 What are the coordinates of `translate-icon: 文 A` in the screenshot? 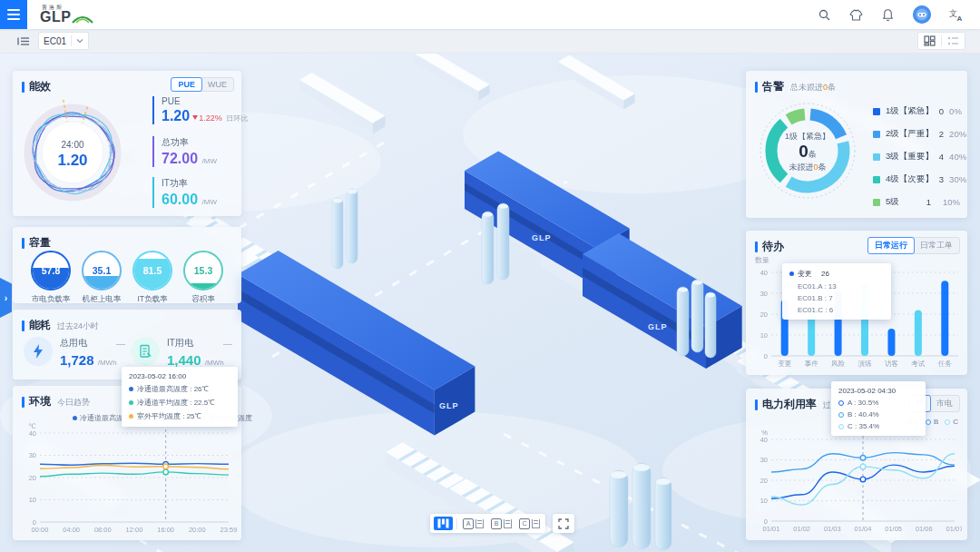 It's located at (956, 15).